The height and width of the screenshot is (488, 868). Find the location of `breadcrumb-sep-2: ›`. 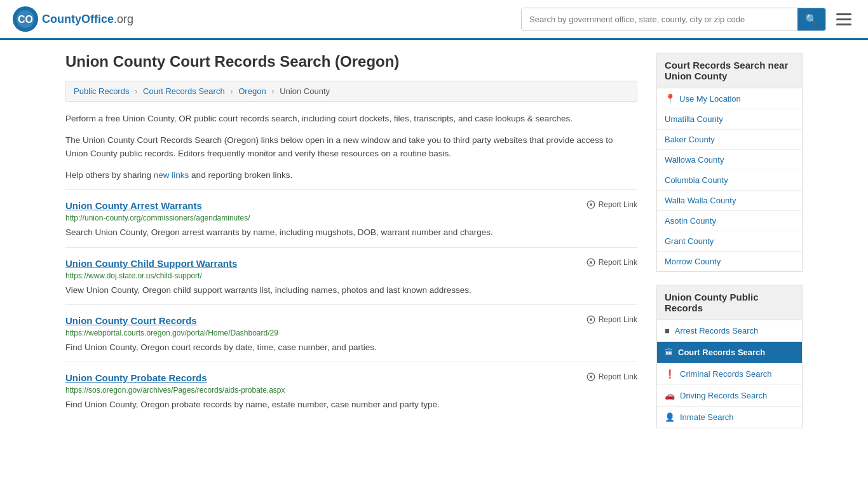

breadcrumb-sep-2: › is located at coordinates (231, 92).